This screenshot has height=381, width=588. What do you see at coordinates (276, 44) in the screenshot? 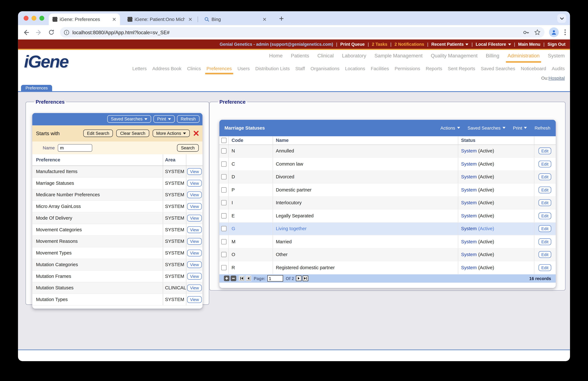
I see `account-info: Genial Genetics - admin (support@genialg…` at bounding box center [276, 44].